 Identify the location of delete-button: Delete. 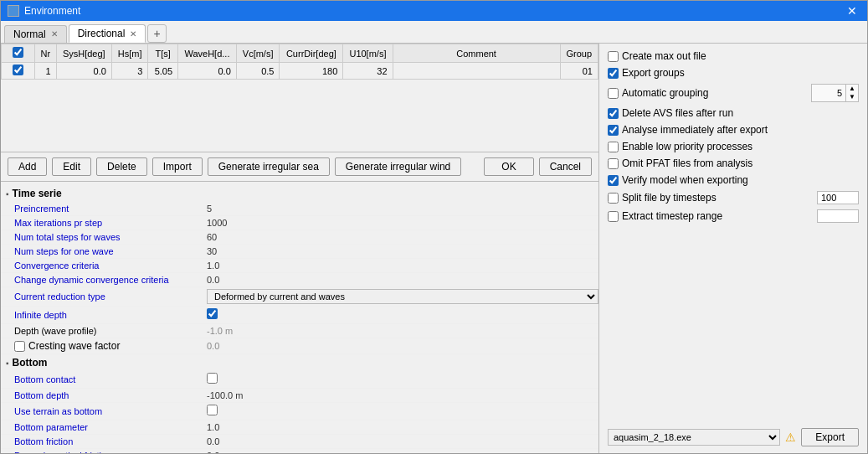
(122, 167).